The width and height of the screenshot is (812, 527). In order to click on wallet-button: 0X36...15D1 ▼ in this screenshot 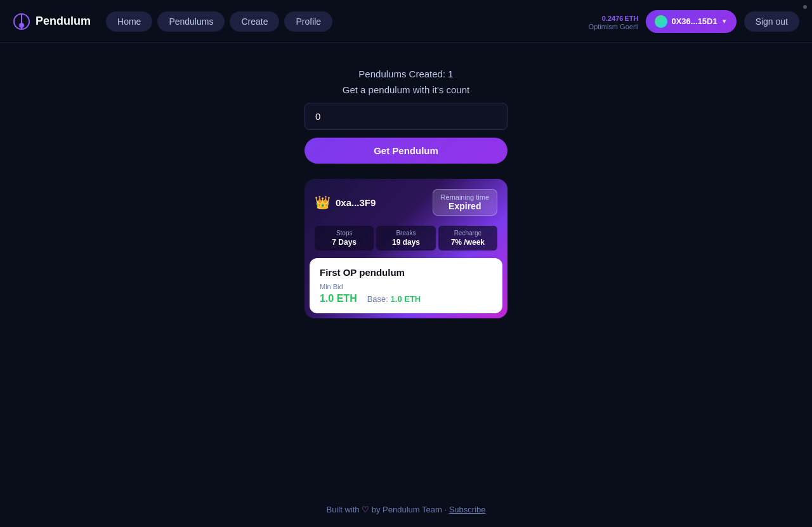, I will do `click(691, 22)`.